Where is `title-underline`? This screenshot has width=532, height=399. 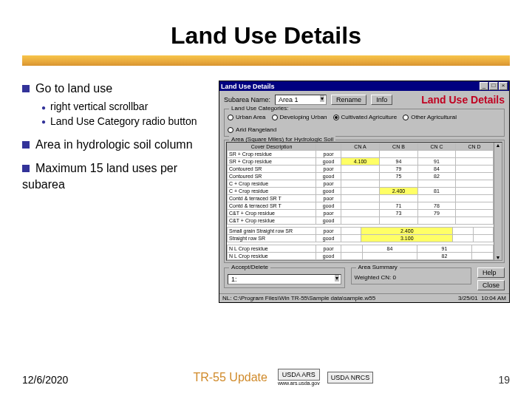 title-underline is located at coordinates (266, 61).